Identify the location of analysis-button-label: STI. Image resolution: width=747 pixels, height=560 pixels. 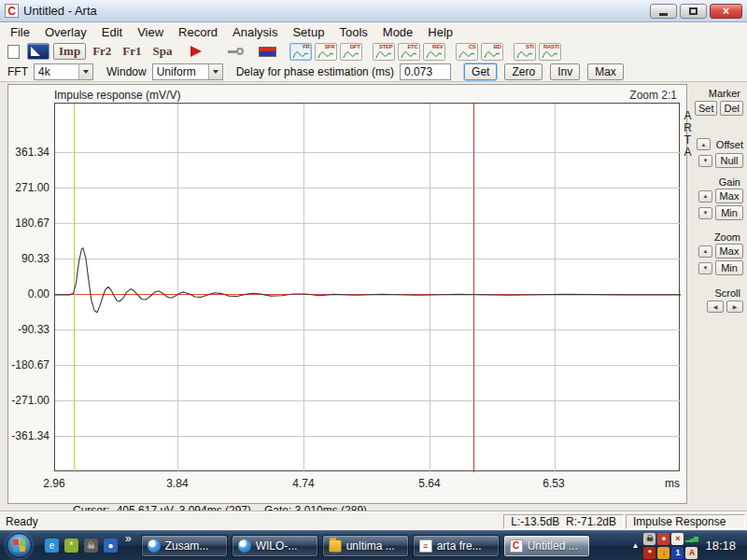
(529, 47).